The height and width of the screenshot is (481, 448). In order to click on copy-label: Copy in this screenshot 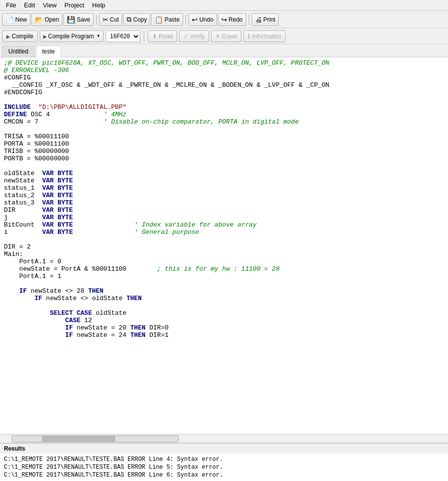, I will do `click(140, 20)`.